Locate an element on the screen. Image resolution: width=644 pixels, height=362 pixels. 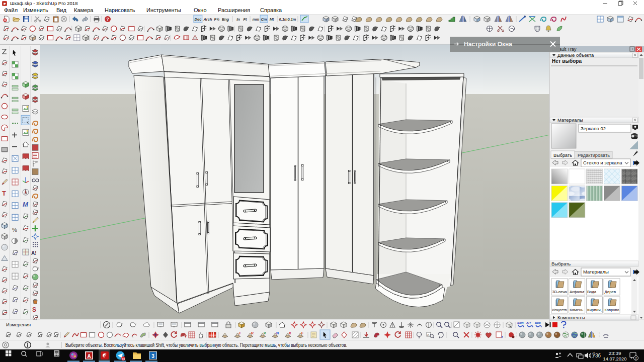
svg-text: Шкаф.skp - SketchUp Pro 2018 is located at coordinates (44, 3).